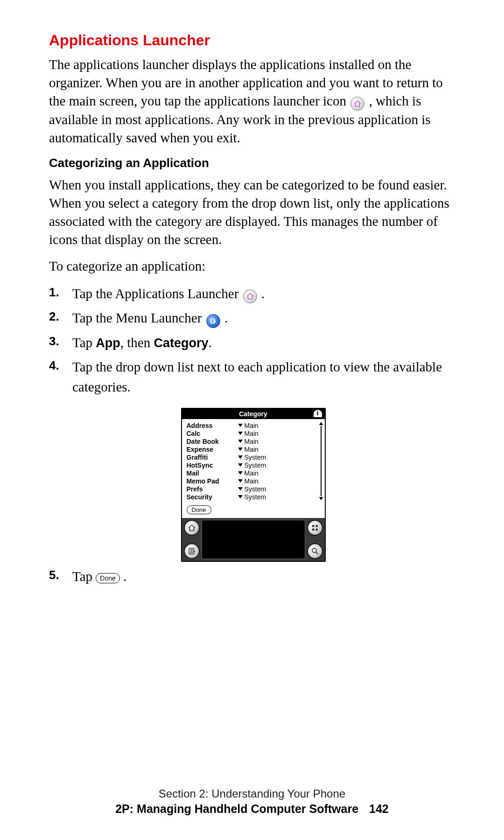  What do you see at coordinates (212, 481) in the screenshot?
I see `app-name: Memo Pad` at bounding box center [212, 481].